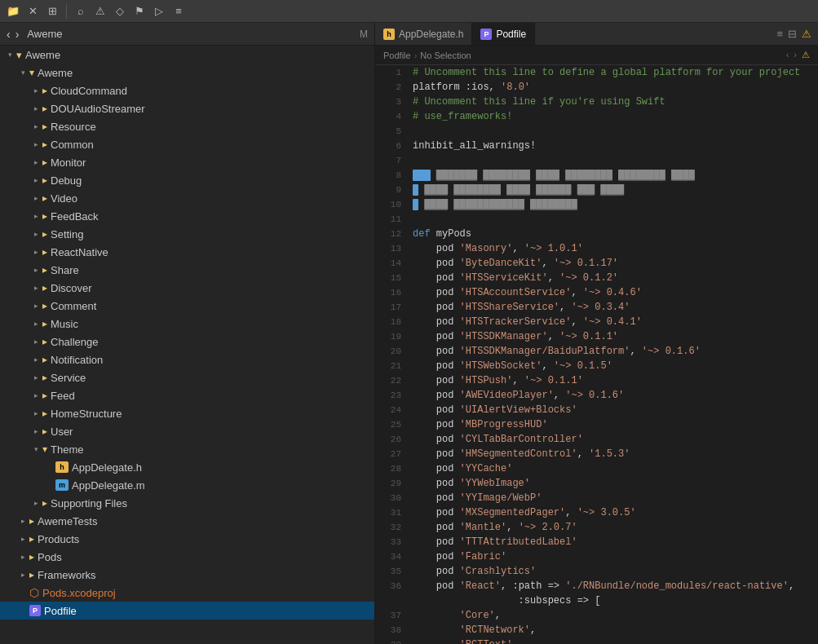 This screenshot has width=818, height=644. Describe the element at coordinates (597, 263) in the screenshot. I see `code-line-14: 14 pod 'ByteDanceKit', '~> 0.1.17'` at that location.